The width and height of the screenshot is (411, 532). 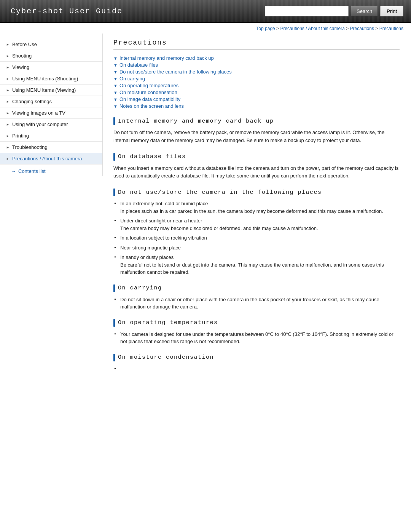 What do you see at coordinates (256, 167) in the screenshot?
I see `section-database: On database files When you insert a memo…` at bounding box center [256, 167].